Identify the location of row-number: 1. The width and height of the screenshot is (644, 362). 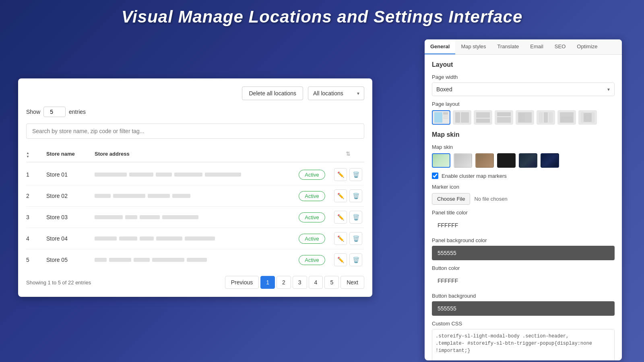
(36, 175).